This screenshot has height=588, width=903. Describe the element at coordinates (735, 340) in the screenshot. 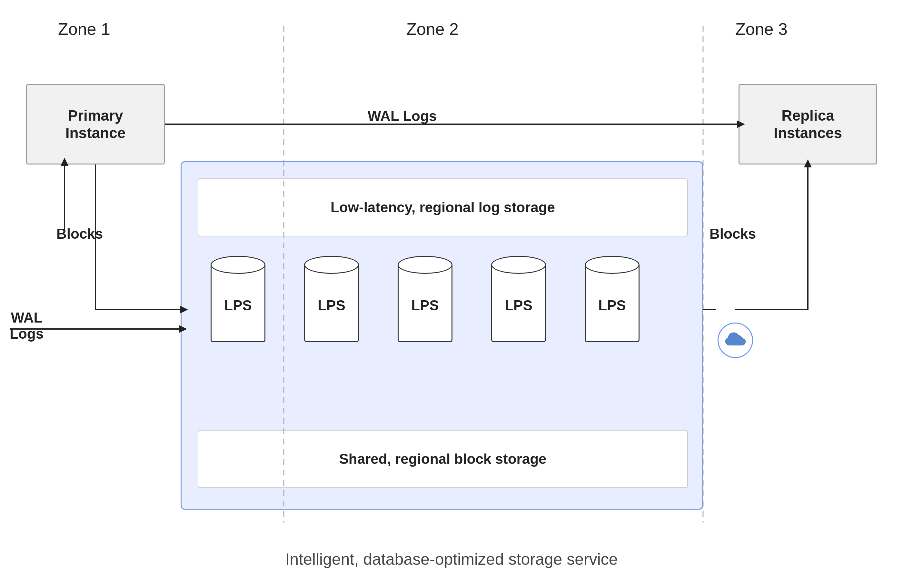

I see `cloud-svg` at that location.